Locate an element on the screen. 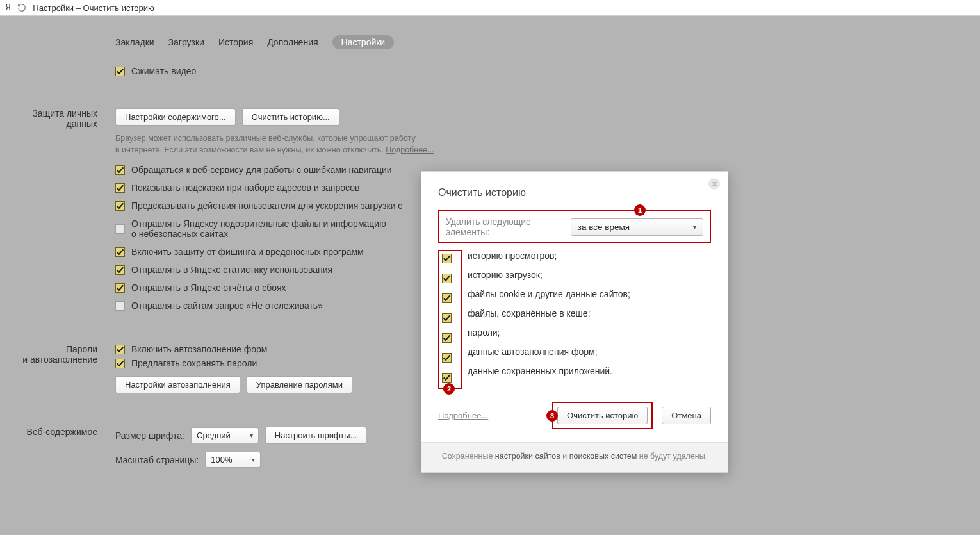  dialog-option-label: историю просмотров; is located at coordinates (549, 256).